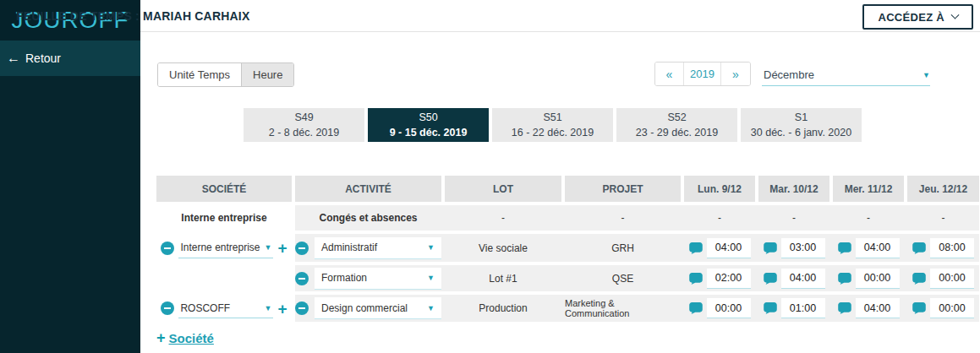 Image resolution: width=980 pixels, height=353 pixels. Describe the element at coordinates (703, 74) in the screenshot. I see `year-value: 2019` at that location.